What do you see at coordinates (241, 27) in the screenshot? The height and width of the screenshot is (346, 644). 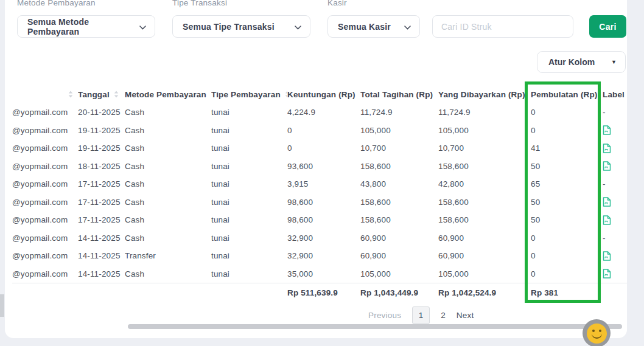 I see `tipe-transaksi-select: Semua Tipe Transaksi` at bounding box center [241, 27].